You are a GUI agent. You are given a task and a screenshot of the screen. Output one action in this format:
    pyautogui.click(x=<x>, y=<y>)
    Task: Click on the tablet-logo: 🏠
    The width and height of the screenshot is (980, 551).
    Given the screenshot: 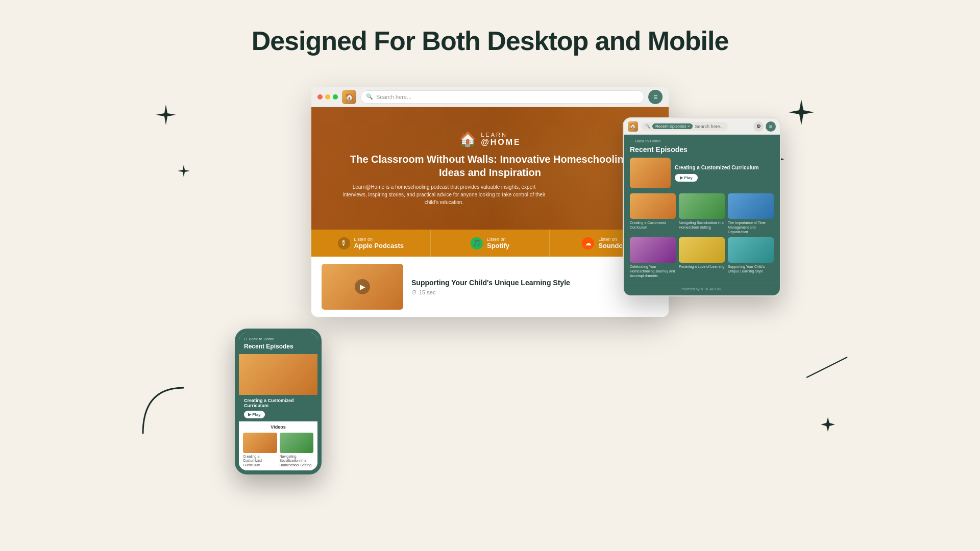 What is the action you would take?
    pyautogui.click(x=633, y=127)
    